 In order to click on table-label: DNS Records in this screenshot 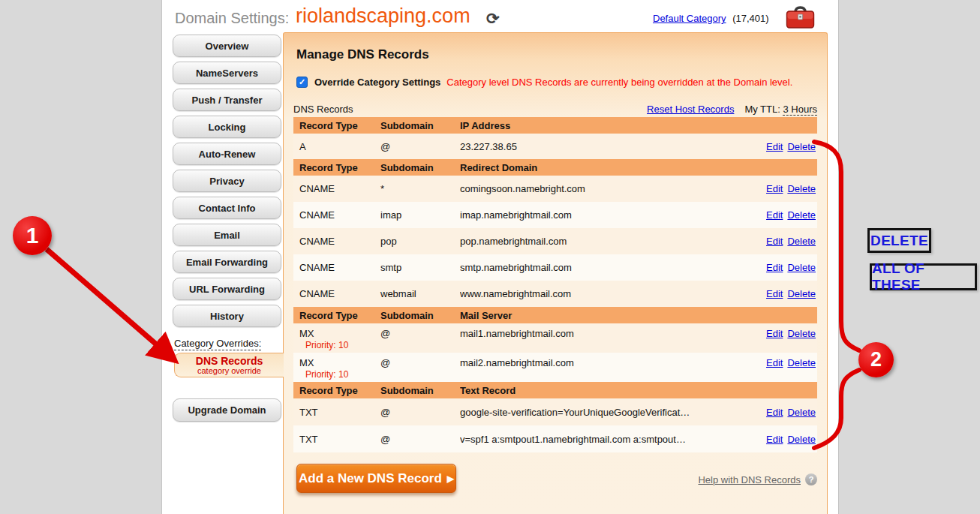, I will do `click(323, 110)`.